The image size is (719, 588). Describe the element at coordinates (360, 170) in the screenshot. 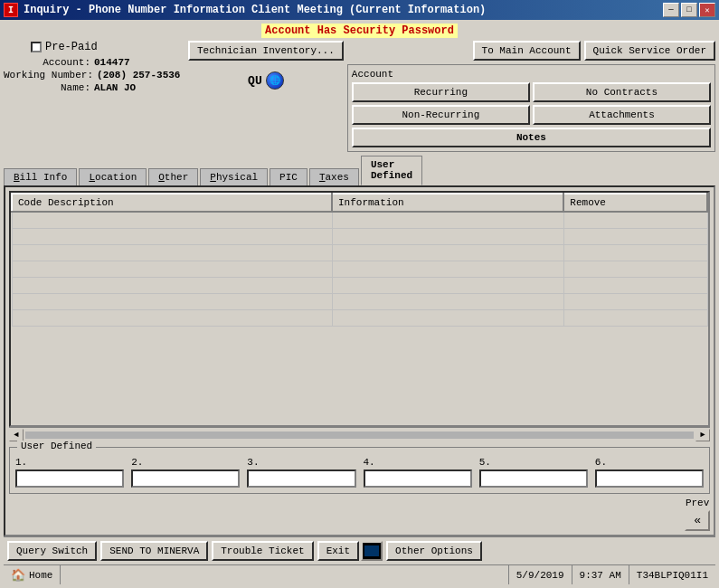

I see `tabs-area: Bill Info Location Other Physical PIC Ta…` at that location.